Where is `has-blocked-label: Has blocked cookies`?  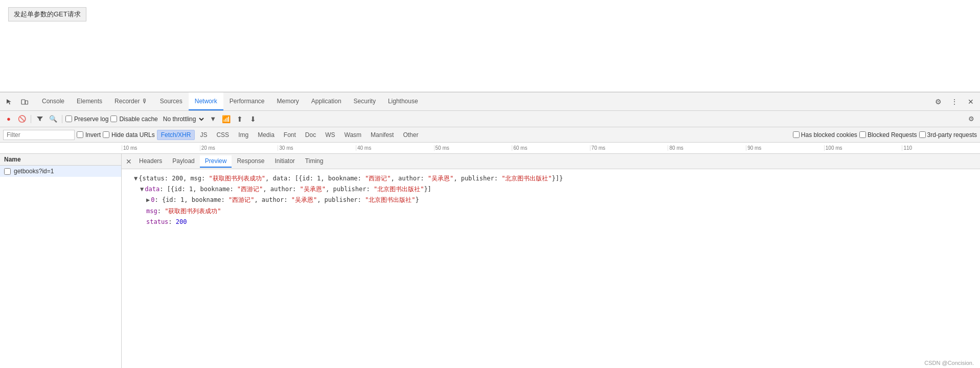
has-blocked-label: Has blocked cookies is located at coordinates (825, 135).